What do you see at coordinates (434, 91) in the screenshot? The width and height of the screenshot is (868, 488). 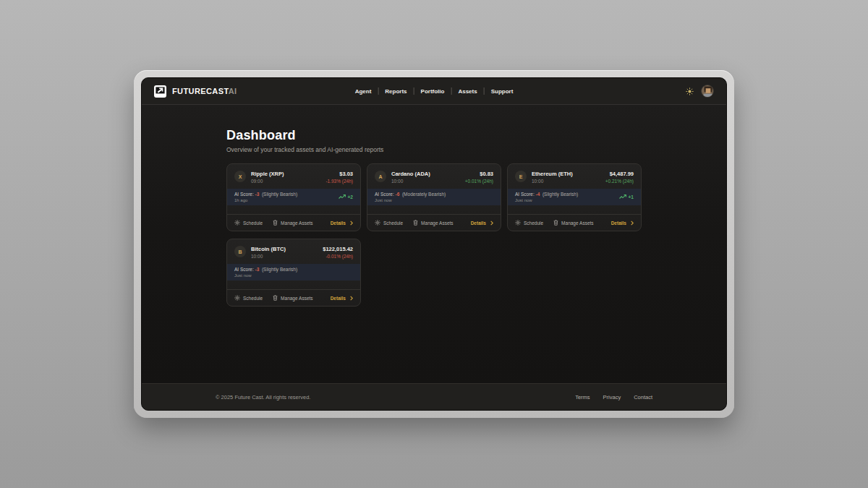 I see `top-navigation-bar: FUTURECASTAI Agent Reports Portfolio Ass…` at bounding box center [434, 91].